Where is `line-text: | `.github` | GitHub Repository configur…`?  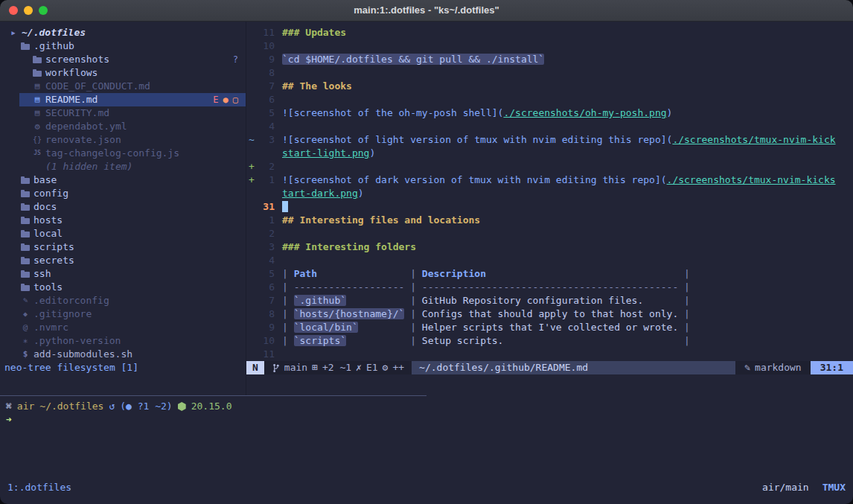 line-text: | `.github` | GitHub Repository configur… is located at coordinates (486, 301).